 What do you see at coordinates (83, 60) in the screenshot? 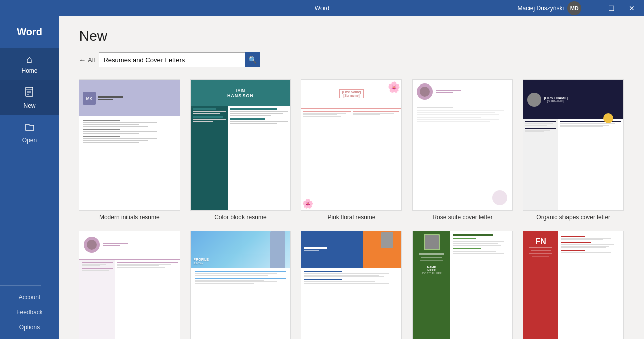
I see `back-arrow-icon: ←` at bounding box center [83, 60].